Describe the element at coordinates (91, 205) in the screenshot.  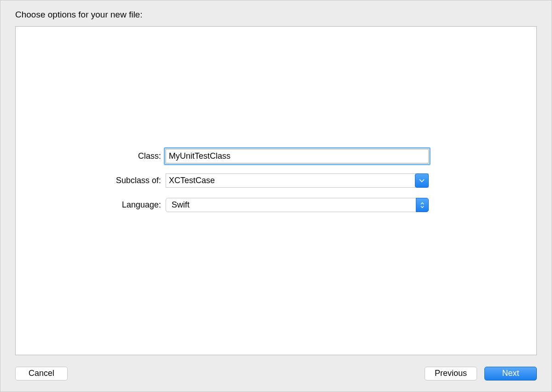
I see `language-label: Language:` at that location.